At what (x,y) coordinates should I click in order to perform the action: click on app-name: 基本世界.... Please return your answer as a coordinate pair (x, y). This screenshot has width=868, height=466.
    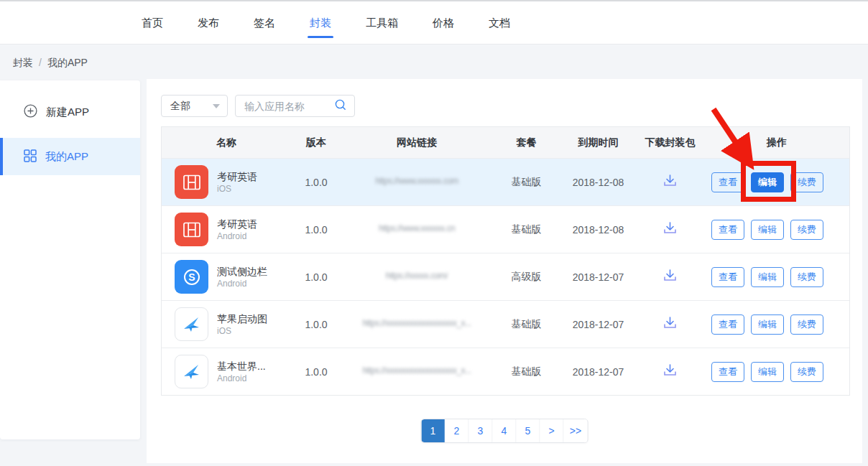
    Looking at the image, I should click on (241, 366).